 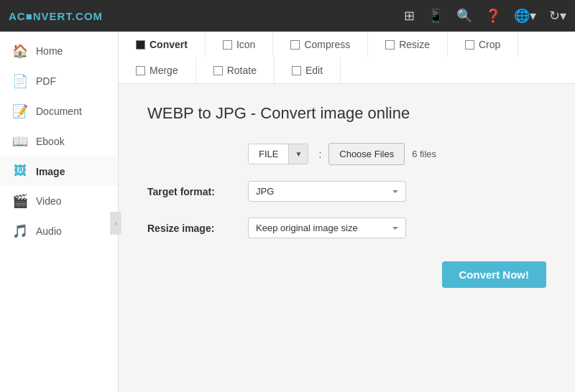 What do you see at coordinates (558, 16) in the screenshot?
I see `refresh-icon: ↻▾` at bounding box center [558, 16].